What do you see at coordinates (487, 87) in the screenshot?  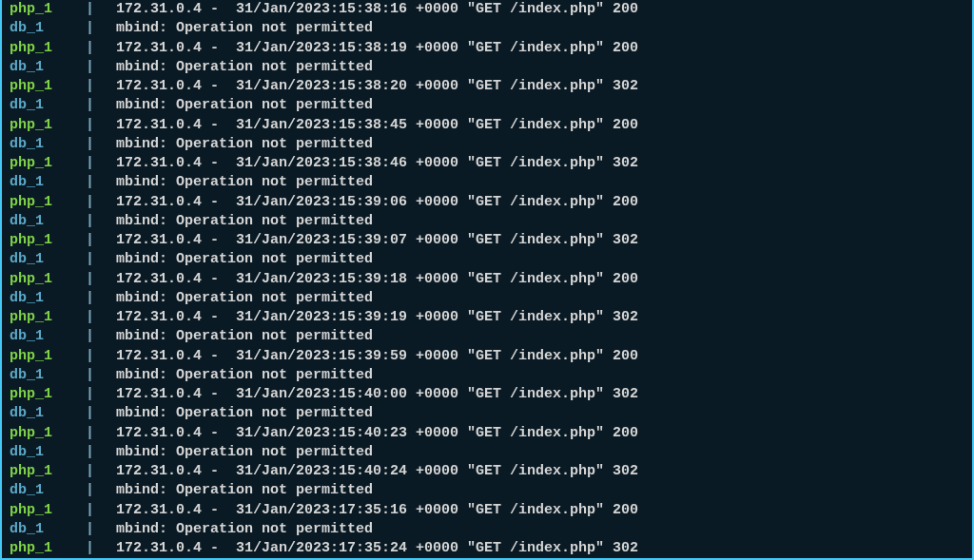 I see `log-line: php_1| 172.31.0.4 - 31/Jan/2023:15:38:20…` at bounding box center [487, 87].